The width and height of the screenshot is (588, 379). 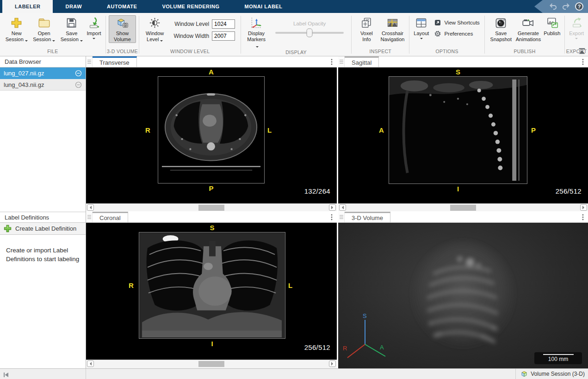 What do you see at coordinates (71, 29) in the screenshot?
I see `save-session-button: Save Session` at bounding box center [71, 29].